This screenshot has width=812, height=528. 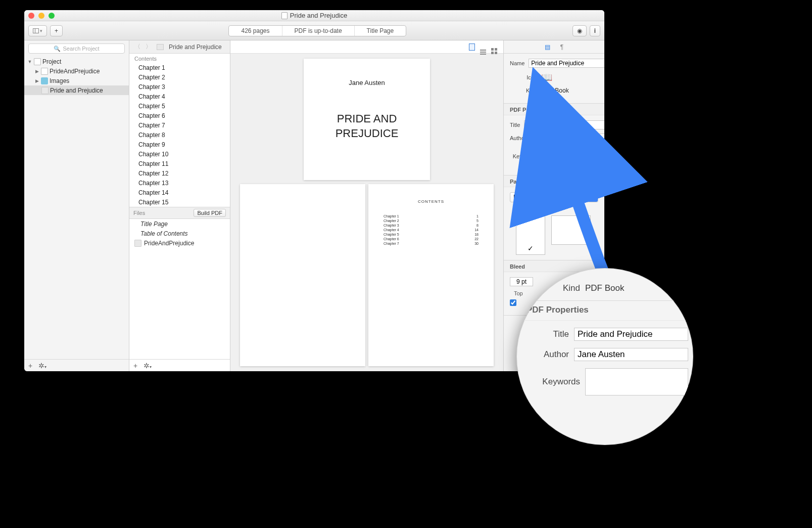 I want to click on chapter-item: Chapter 5, so click(x=180, y=106).